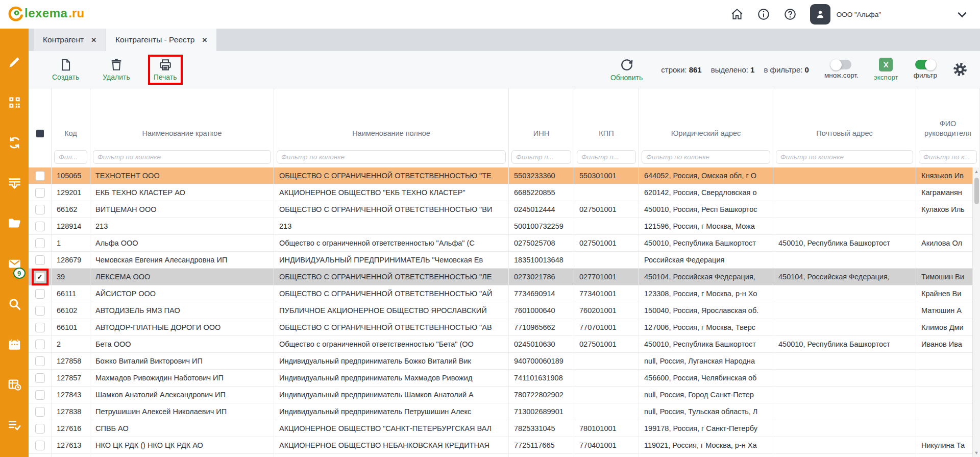 The width and height of the screenshot is (980, 457). I want to click on chevron-down-icon, so click(962, 14).